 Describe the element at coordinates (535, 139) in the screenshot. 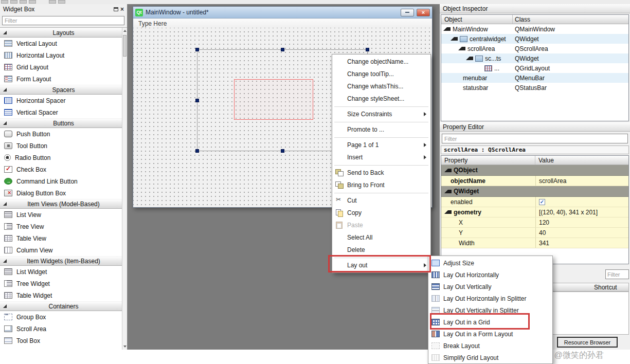

I see `property-filter-input` at that location.